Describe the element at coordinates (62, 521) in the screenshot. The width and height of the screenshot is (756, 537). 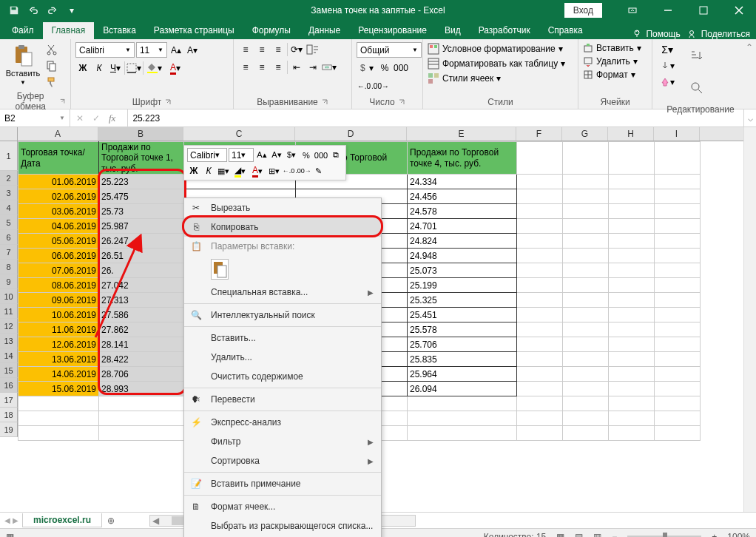
I see `sheet-tab-active: microexcel.ru` at that location.